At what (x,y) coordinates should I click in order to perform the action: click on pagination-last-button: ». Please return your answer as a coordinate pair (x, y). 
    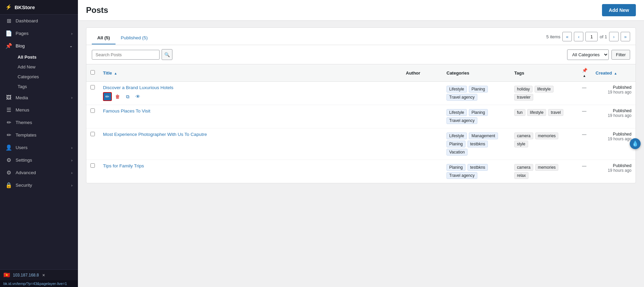
    Looking at the image, I should click on (625, 37).